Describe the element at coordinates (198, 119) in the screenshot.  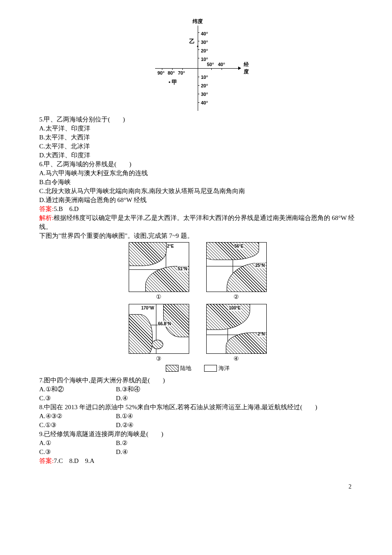
I see `q5-stem: 5.甲、乙两海域分别位于( )` at that location.